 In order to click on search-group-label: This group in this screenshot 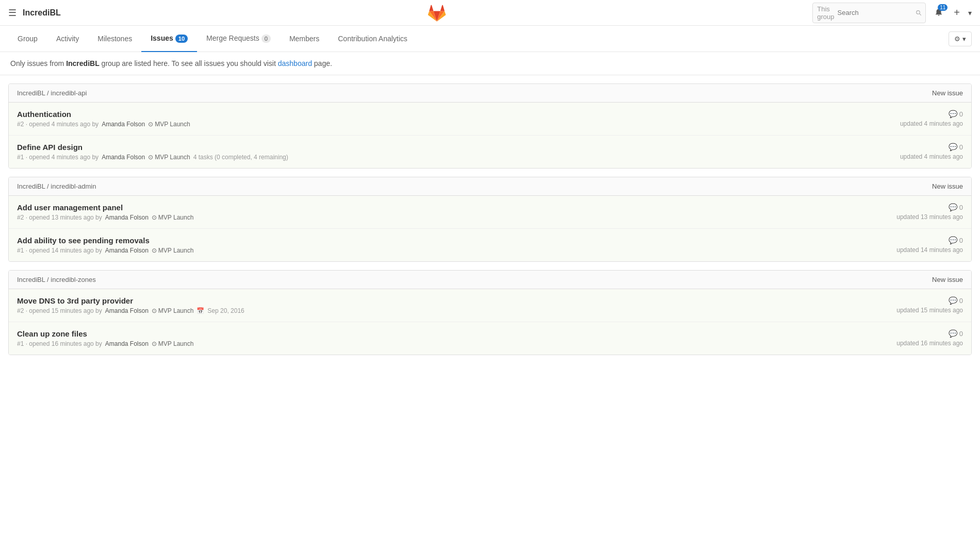, I will do `click(825, 13)`.